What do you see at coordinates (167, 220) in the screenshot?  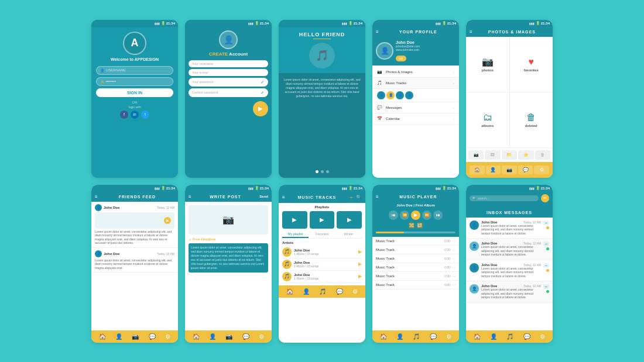 I see `play-button-1: ▶` at bounding box center [167, 220].